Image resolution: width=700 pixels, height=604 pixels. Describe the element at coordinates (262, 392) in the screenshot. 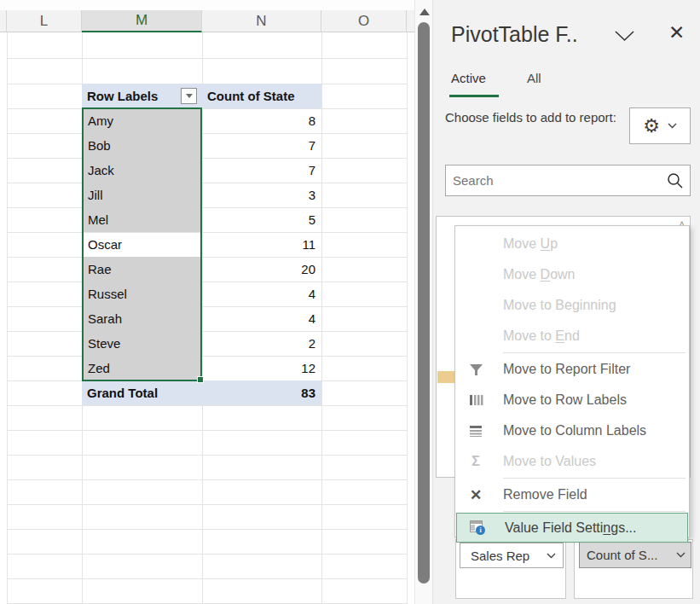

I see `pivot-grand-total-value: 83` at that location.